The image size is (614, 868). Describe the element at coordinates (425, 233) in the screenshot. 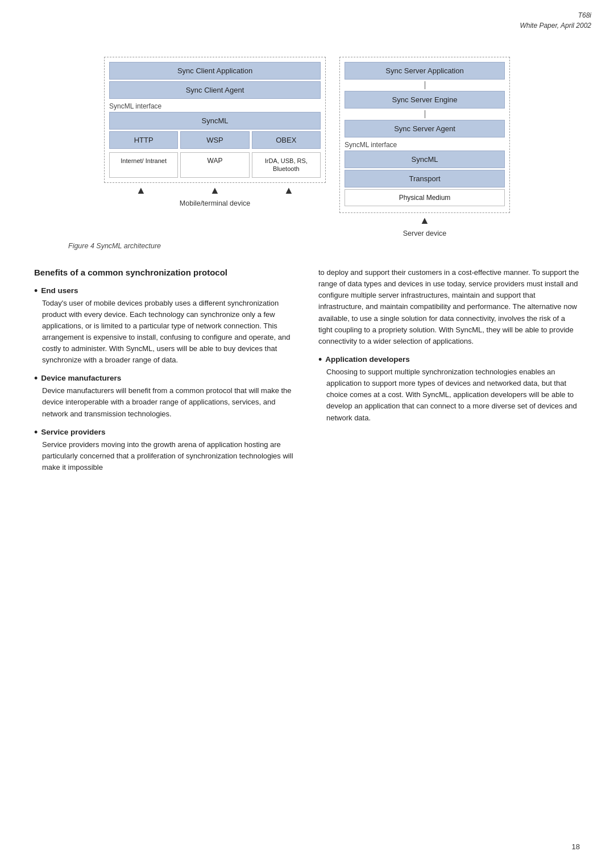

I see `server-device-label: Server device` at that location.